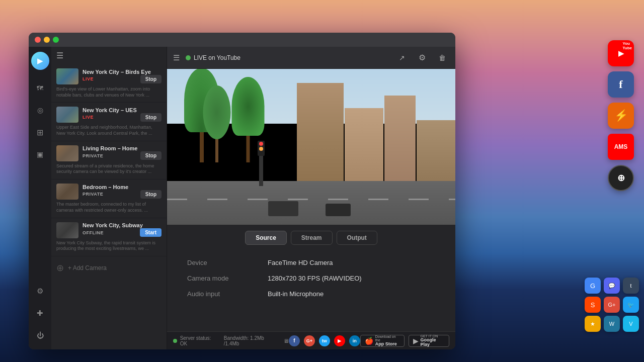 This screenshot has width=644, height=362. Describe the element at coordinates (242, 40) in the screenshot. I see `title-bar` at that location.